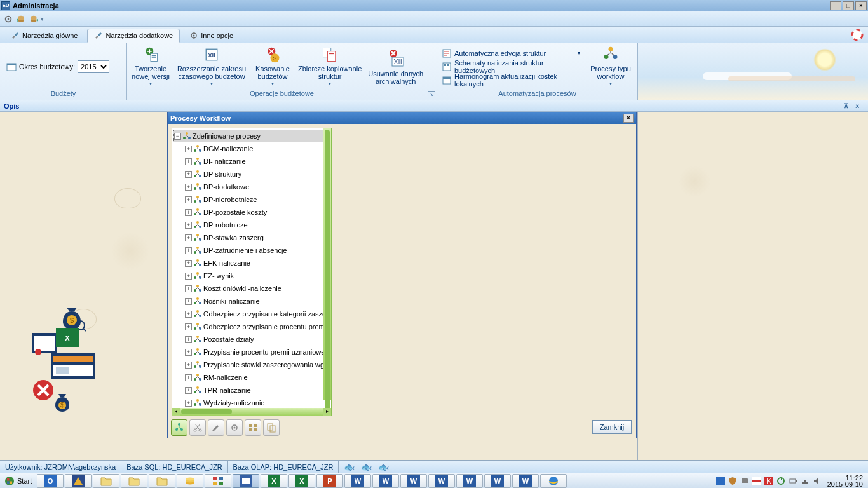 This screenshot has width=868, height=488. I want to click on taskbar-word3-icon: W, so click(414, 481).